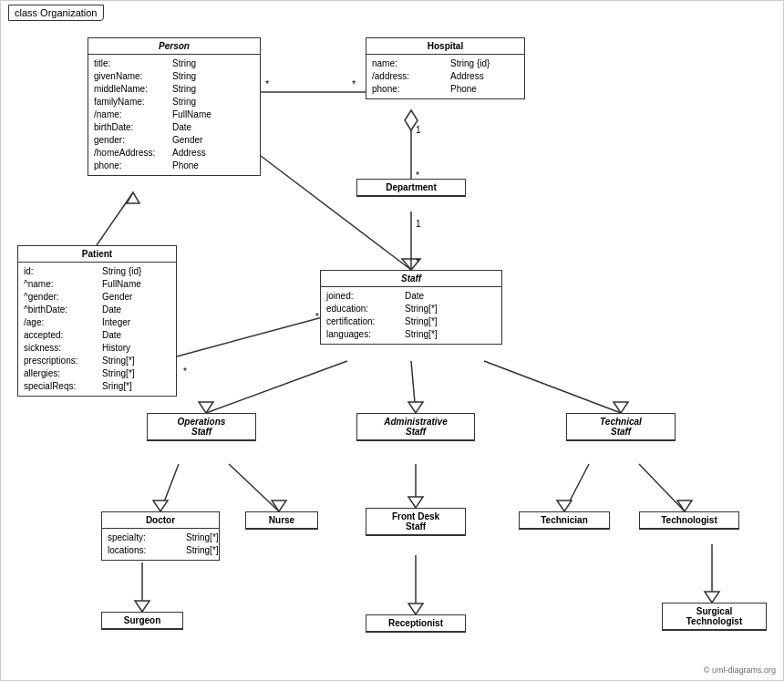  What do you see at coordinates (411, 188) in the screenshot?
I see `department-class: Department` at bounding box center [411, 188].